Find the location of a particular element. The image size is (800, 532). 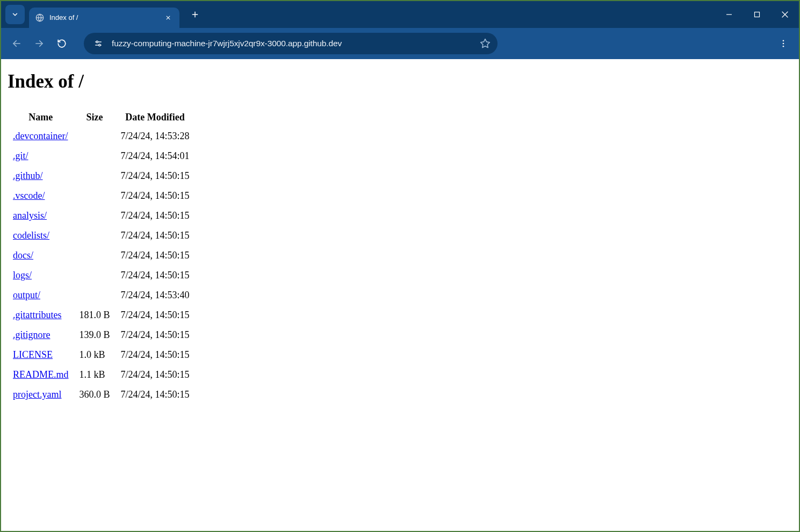

tab-search-button is located at coordinates (15, 15).